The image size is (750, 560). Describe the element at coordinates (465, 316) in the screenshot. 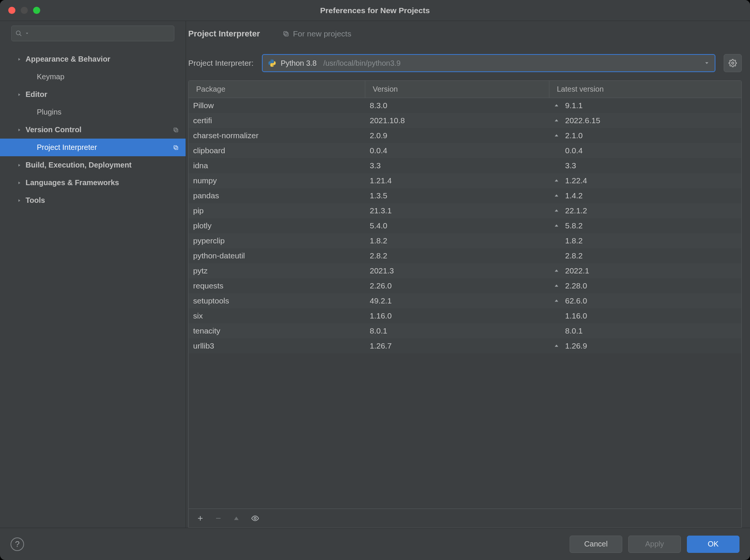

I see `table-row: six1.16.01.16.0` at that location.